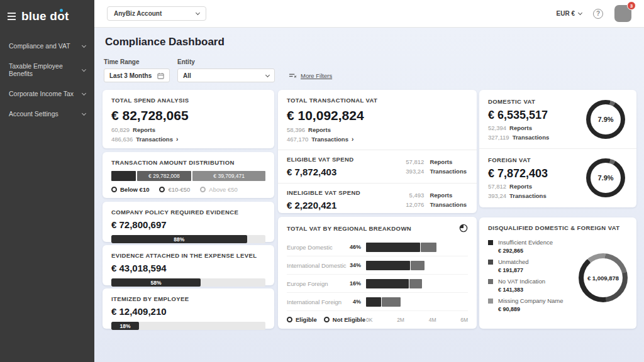 Image resolution: width=644 pixels, height=362 pixels. What do you see at coordinates (518, 160) in the screenshot?
I see `card-title: FOREIGN VAT` at bounding box center [518, 160].